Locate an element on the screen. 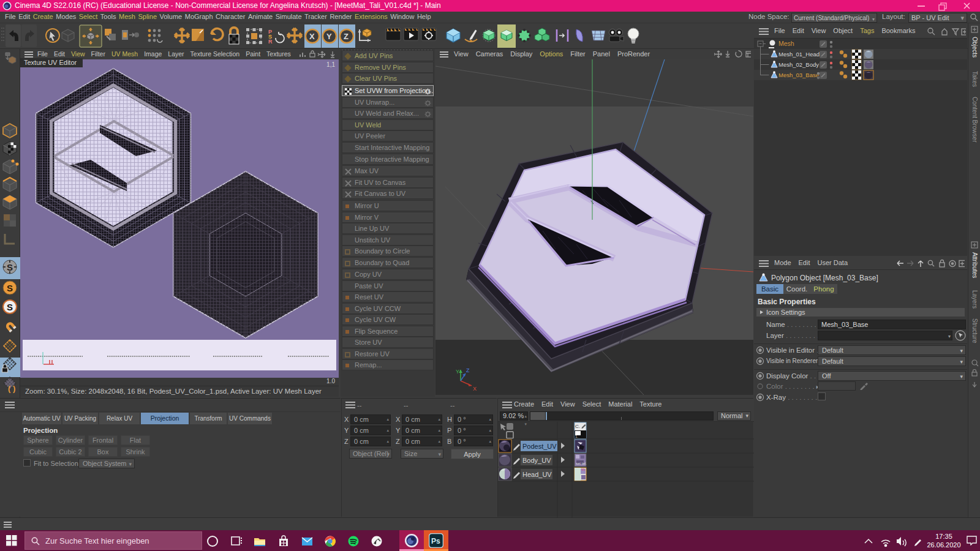  svg-text: Mesh_03_Base is located at coordinates (799, 75).